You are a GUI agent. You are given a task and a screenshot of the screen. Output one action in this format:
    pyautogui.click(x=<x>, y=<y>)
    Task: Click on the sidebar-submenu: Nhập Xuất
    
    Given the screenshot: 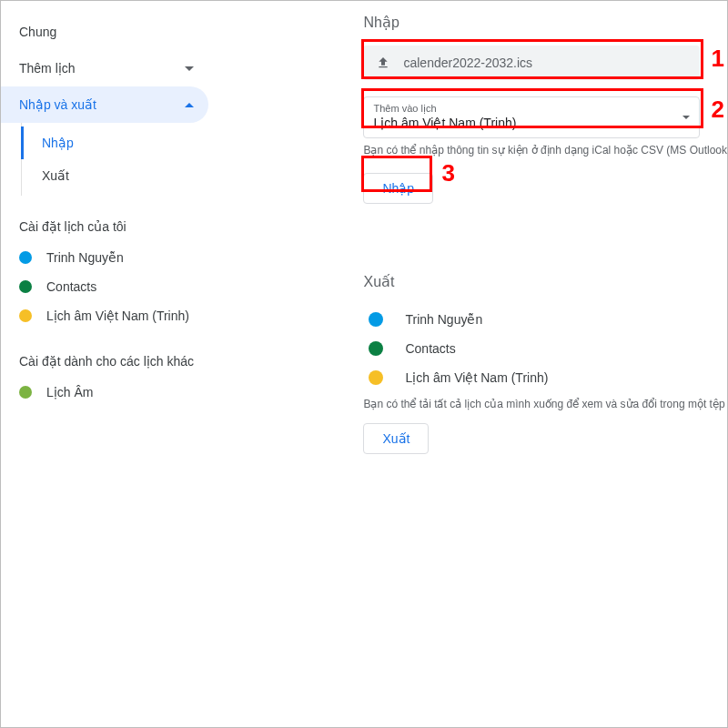 What is the action you would take?
    pyautogui.click(x=115, y=159)
    